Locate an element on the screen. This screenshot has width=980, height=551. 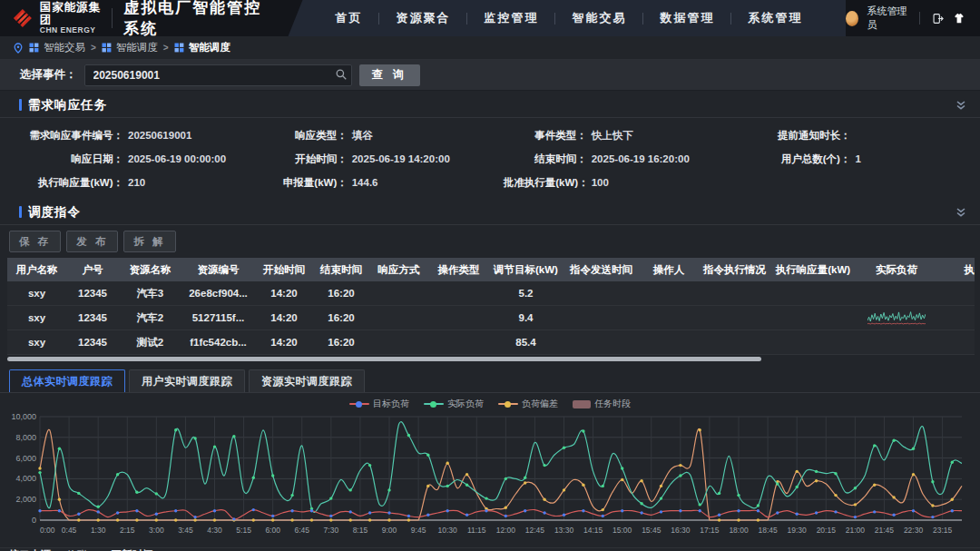
breadcrumb-item-3: 智能调度 is located at coordinates (202, 47).